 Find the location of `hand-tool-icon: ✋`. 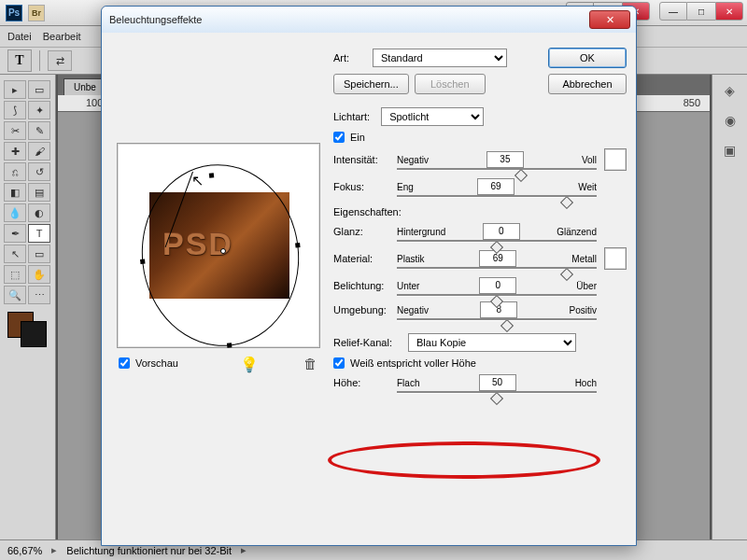

hand-tool-icon: ✋ is located at coordinates (39, 274).